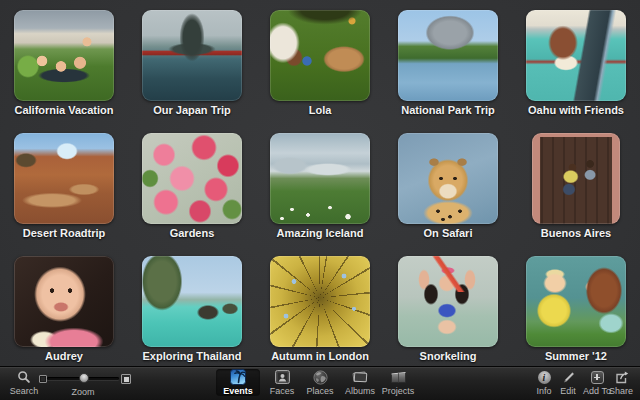 The width and height of the screenshot is (640, 400). Describe the element at coordinates (320, 184) in the screenshot. I see `event-item: Amazing Iceland` at that location.